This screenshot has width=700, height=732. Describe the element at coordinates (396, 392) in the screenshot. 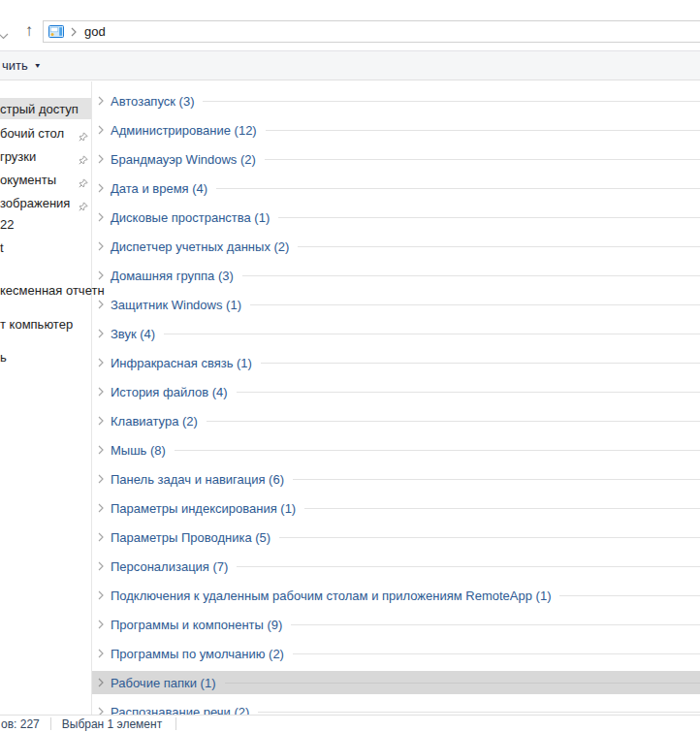

I see `list-group-row: История файлов (4)` at that location.